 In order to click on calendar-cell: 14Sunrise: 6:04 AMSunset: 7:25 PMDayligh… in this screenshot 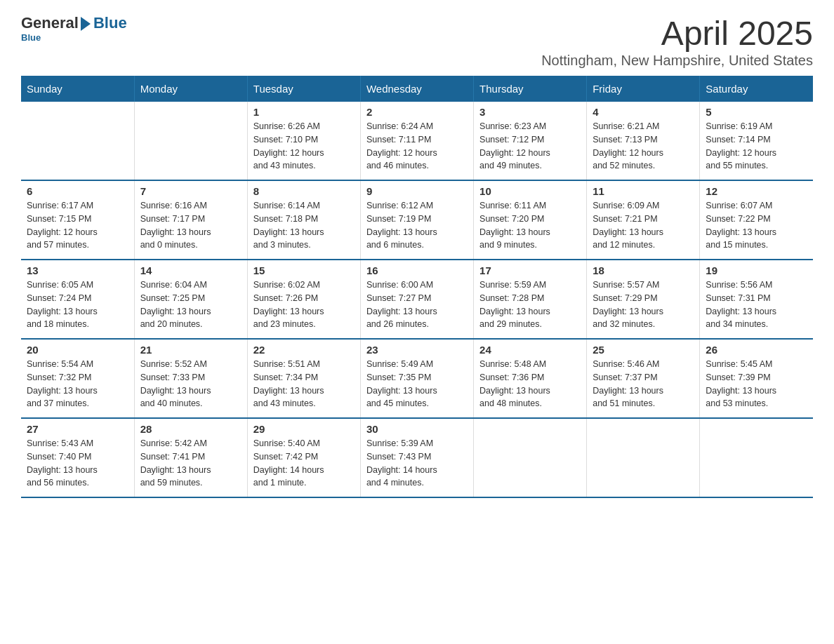, I will do `click(191, 299)`.